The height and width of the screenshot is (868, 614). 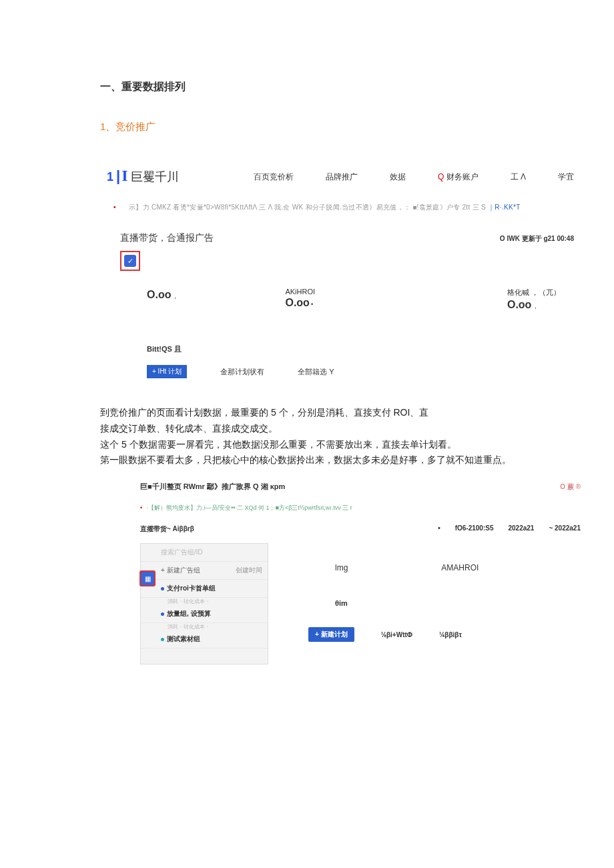 What do you see at coordinates (450, 635) in the screenshot?
I see `text-fragment: ¼ββiβτ` at bounding box center [450, 635].